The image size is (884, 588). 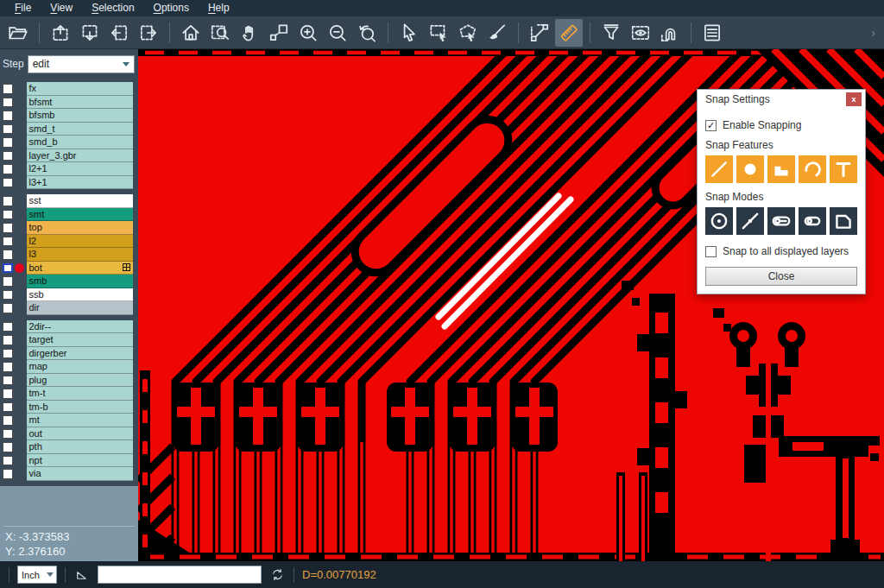 I want to click on layer-row-plug: plug, so click(x=69, y=381).